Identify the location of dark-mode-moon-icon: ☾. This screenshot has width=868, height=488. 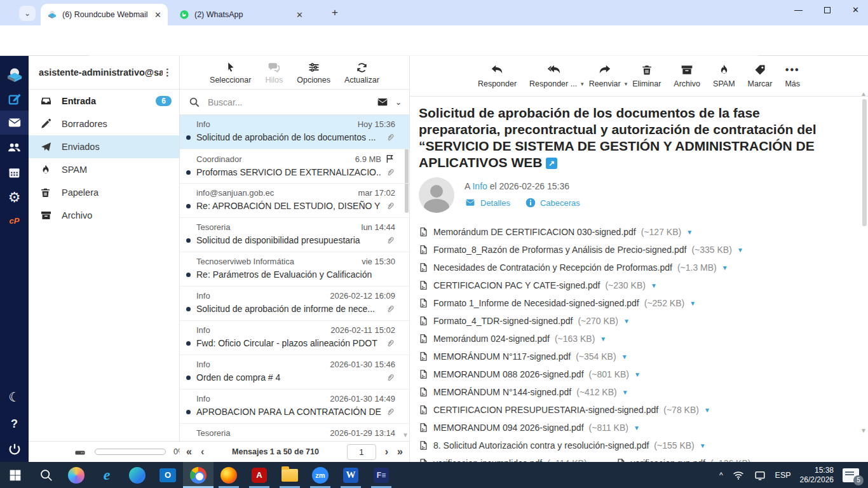
(14, 397).